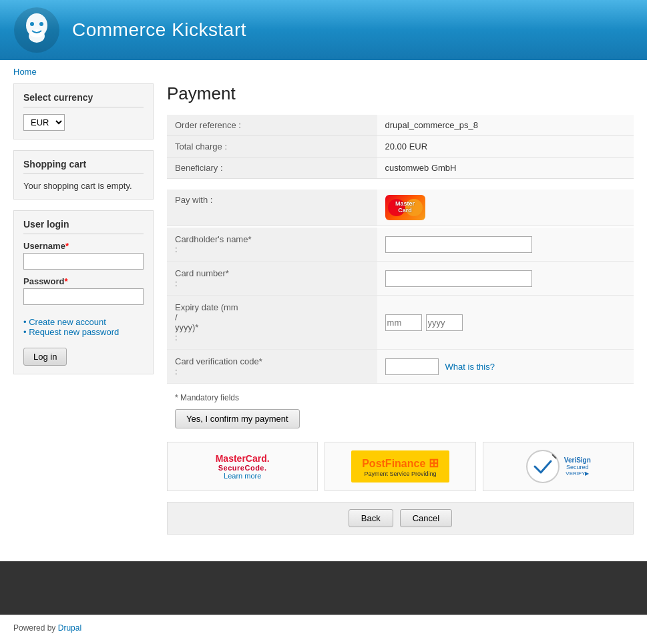 The height and width of the screenshot is (644, 647). I want to click on drupal-link: Drupal, so click(69, 628).